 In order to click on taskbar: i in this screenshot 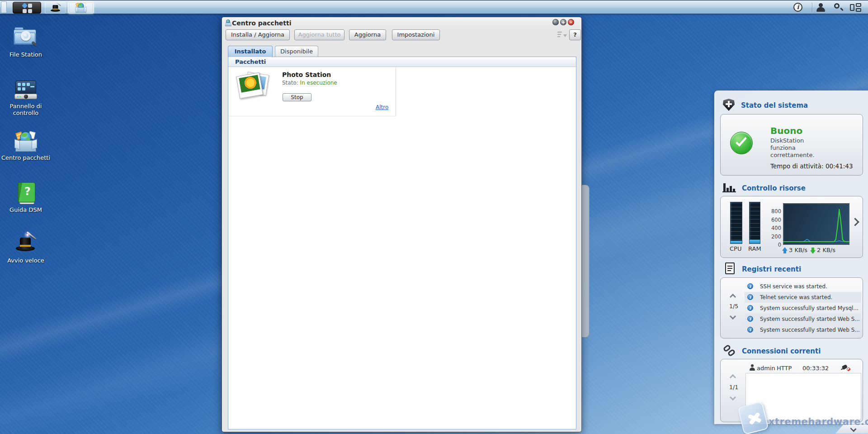, I will do `click(434, 7)`.